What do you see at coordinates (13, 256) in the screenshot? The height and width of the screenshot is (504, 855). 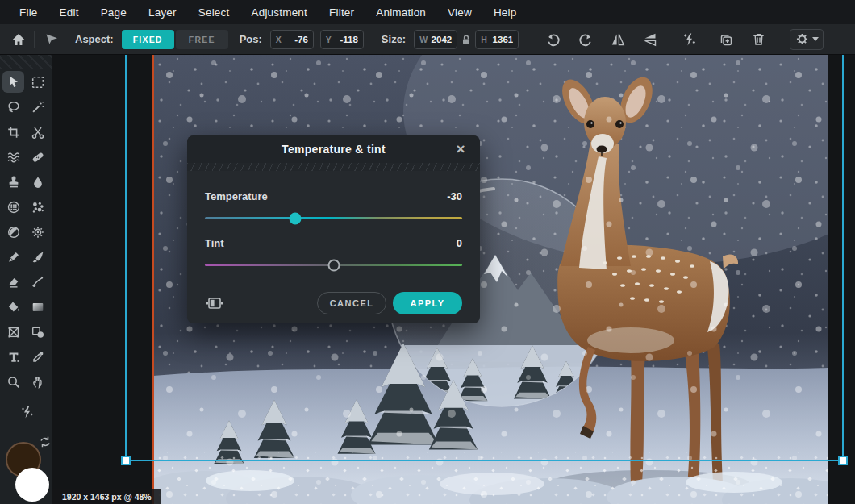 I see `tool-pen` at bounding box center [13, 256].